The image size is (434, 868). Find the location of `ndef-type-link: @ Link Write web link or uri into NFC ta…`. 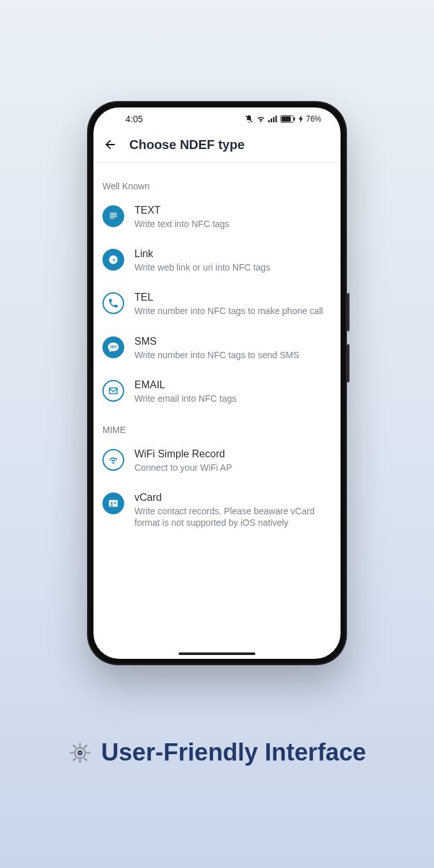

ndef-type-link: @ Link Write web link or uri into NFC ta… is located at coordinates (217, 260).